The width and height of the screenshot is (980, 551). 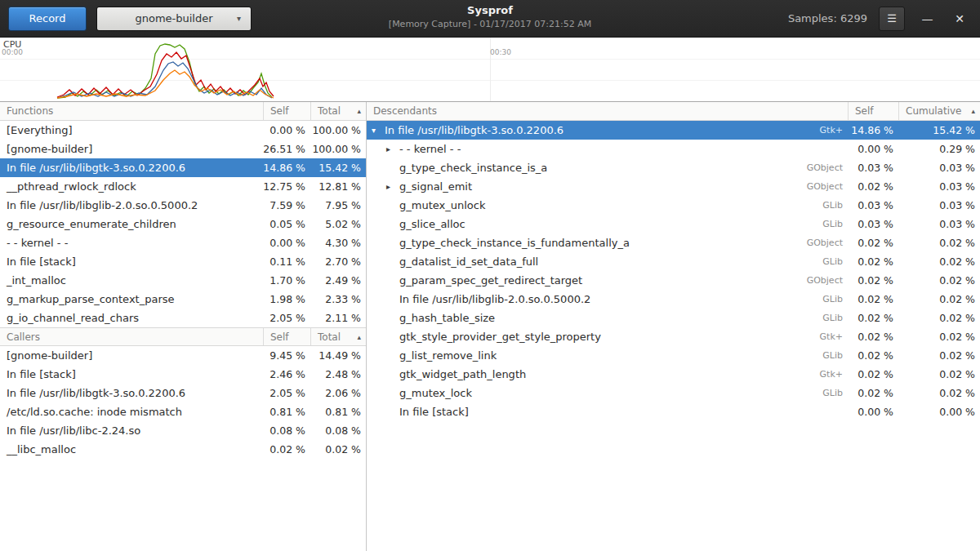 What do you see at coordinates (673, 261) in the screenshot?
I see `tree-row: g_datalist_id_set_data_fullGLib0.02 %0.0…` at bounding box center [673, 261].